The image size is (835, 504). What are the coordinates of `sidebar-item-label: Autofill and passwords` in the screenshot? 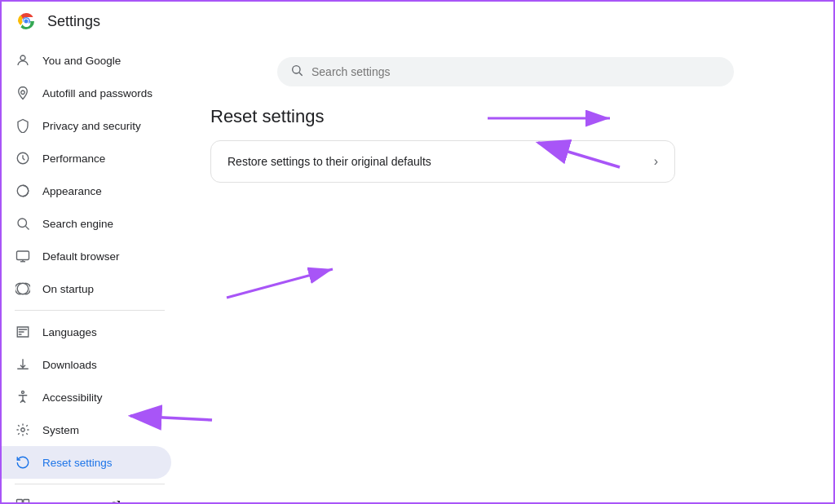 It's located at (98, 93).